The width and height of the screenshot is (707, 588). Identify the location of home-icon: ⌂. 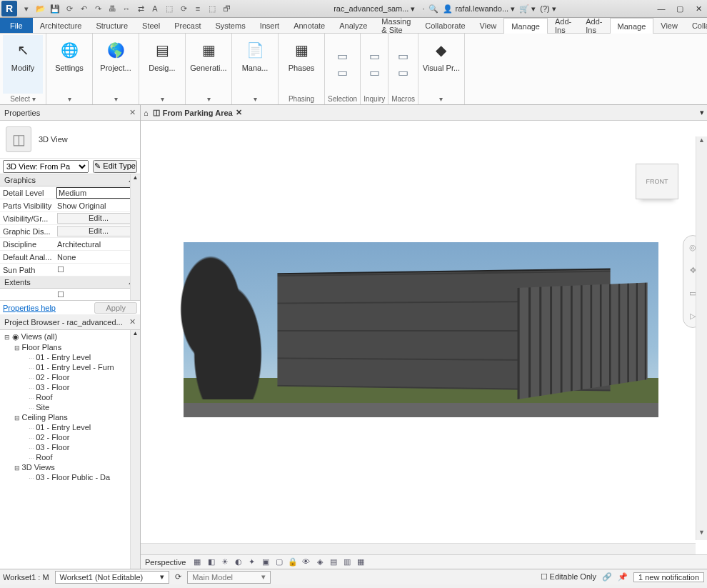
(146, 113).